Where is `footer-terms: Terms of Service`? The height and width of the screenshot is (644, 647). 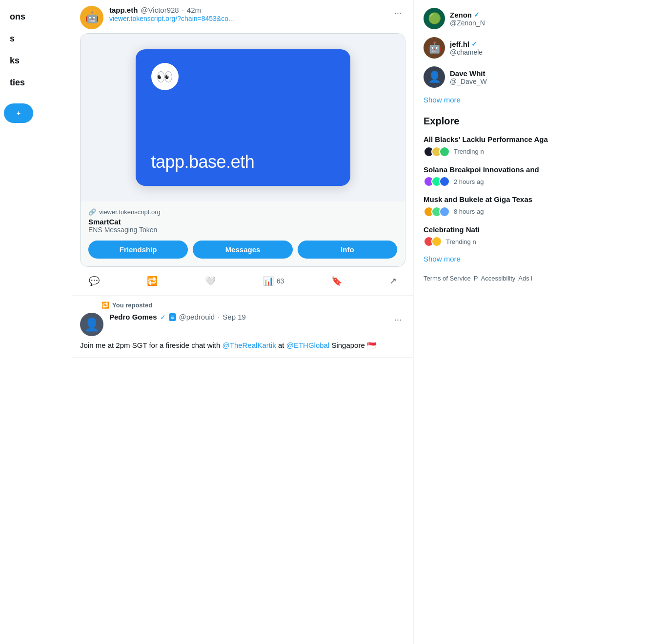 footer-terms: Terms of Service is located at coordinates (447, 278).